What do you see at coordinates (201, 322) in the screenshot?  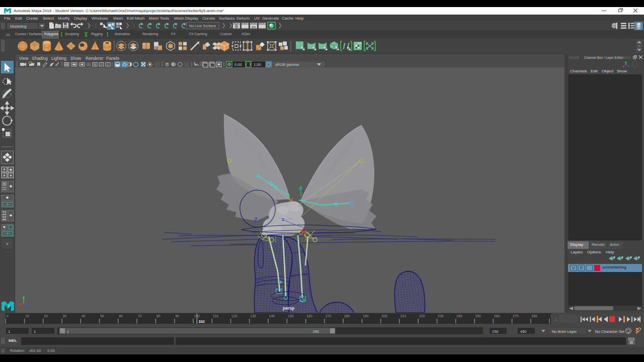 I see `svg-text: 102` at bounding box center [201, 322].